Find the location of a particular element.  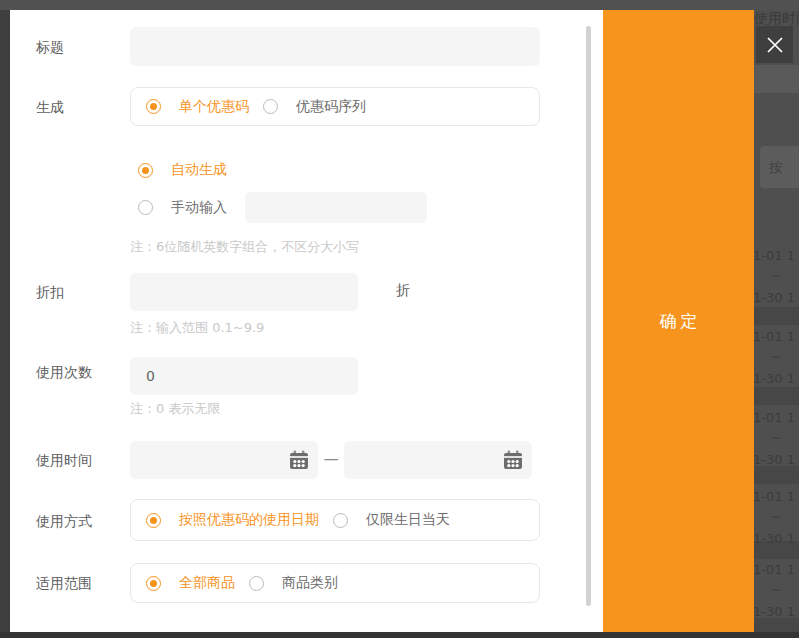

end-date-picker is located at coordinates (438, 460).